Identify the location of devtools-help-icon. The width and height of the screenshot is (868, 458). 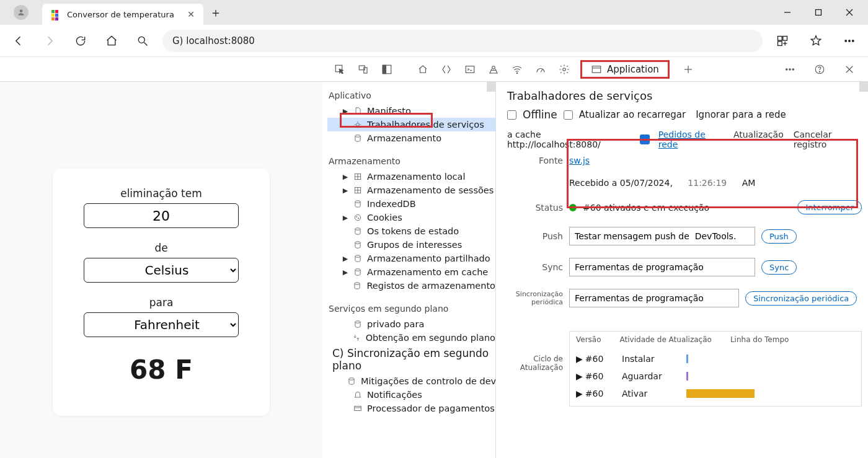
(820, 69).